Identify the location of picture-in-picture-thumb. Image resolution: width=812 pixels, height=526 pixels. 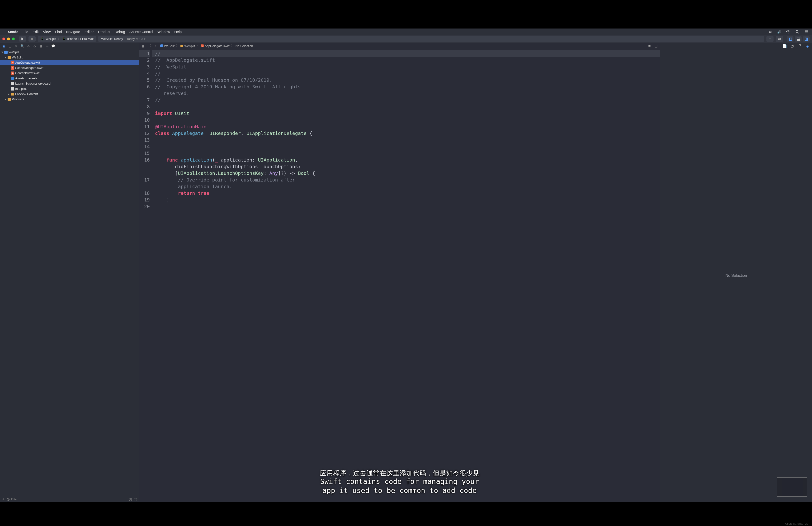
(792, 487).